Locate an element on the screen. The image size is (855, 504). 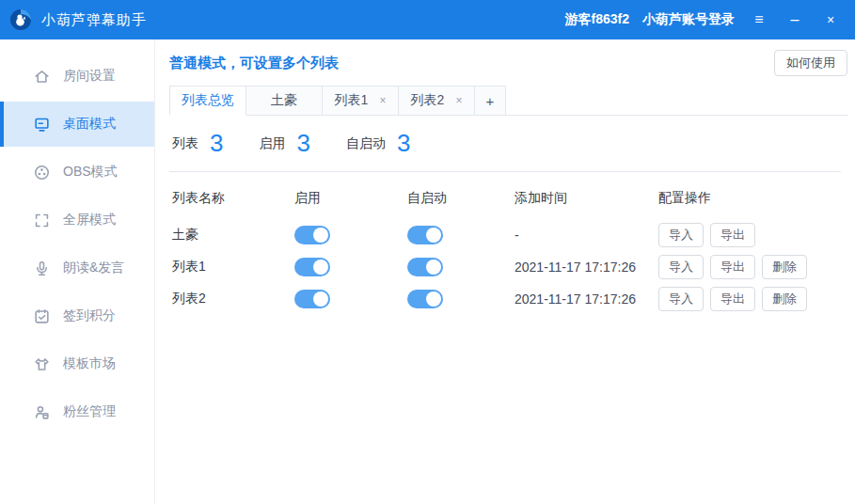
plus-icon: + is located at coordinates (491, 102).